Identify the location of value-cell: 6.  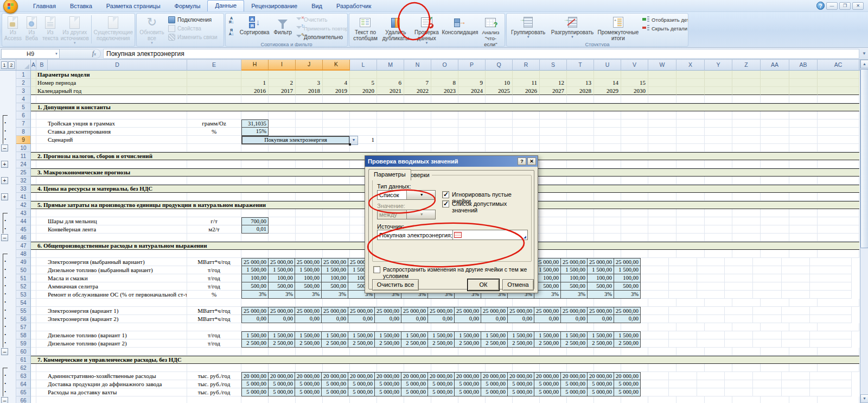
(391, 83).